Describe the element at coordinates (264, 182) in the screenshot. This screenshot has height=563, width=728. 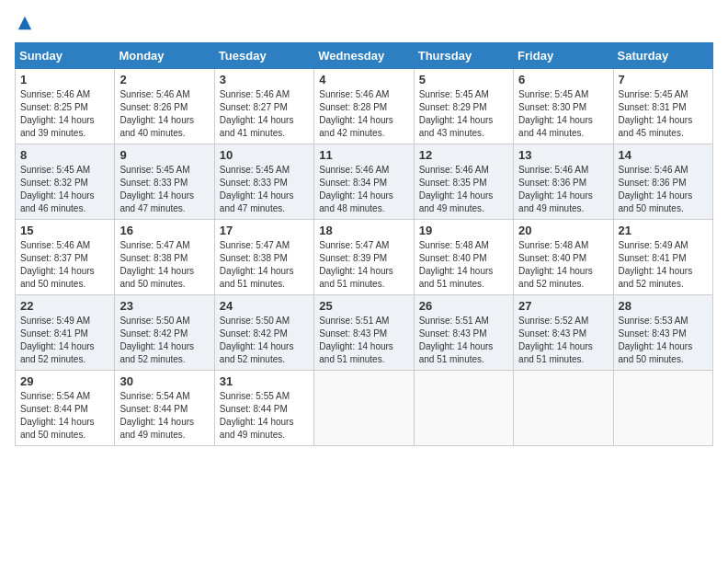
I see `calendar-cell: 10Sunrise: 5:45 AMSunset: 8:33 PMDayligh…` at that location.